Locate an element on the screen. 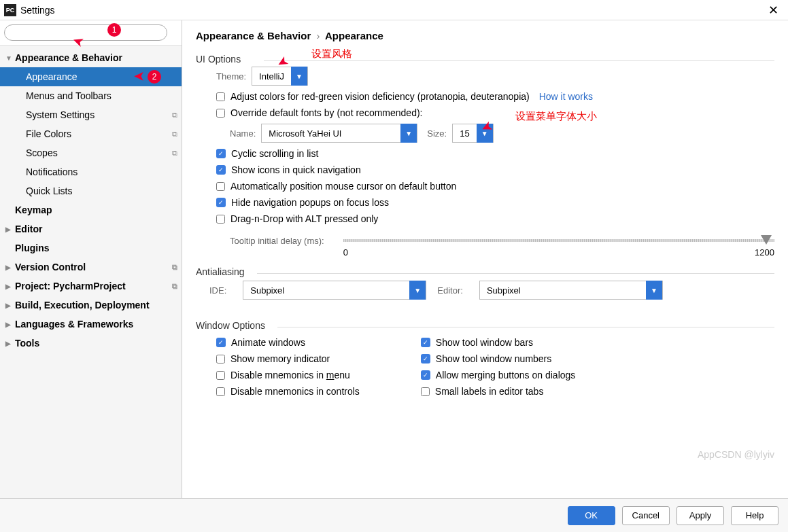  window-title: Settings is located at coordinates (38, 10).